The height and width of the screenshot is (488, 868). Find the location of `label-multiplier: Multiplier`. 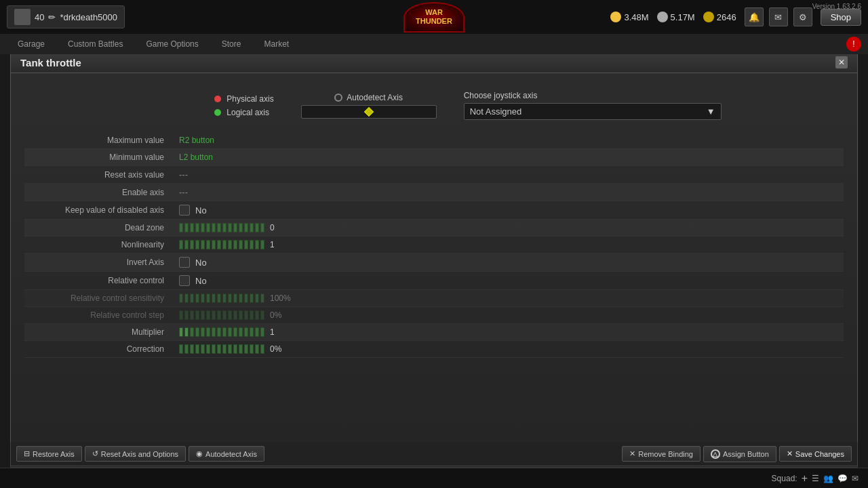

label-multiplier: Multiplier is located at coordinates (99, 332).